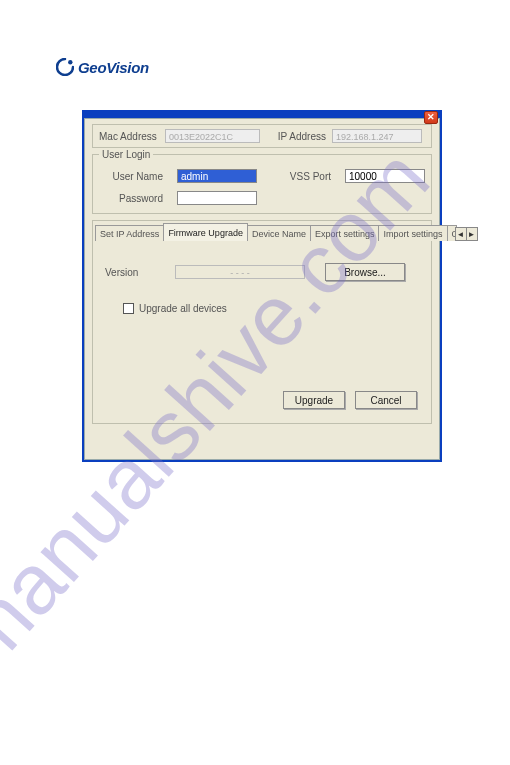  Describe the element at coordinates (301, 176) in the screenshot. I see `vss-port-label: VSS Port` at that location.